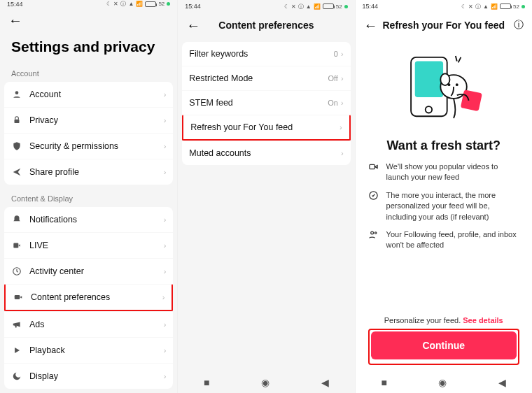 This screenshot has height=393, width=532. What do you see at coordinates (444, 172) in the screenshot?
I see `bullet-popular-videos: We'll show you popular videos to launch …` at bounding box center [444, 172].